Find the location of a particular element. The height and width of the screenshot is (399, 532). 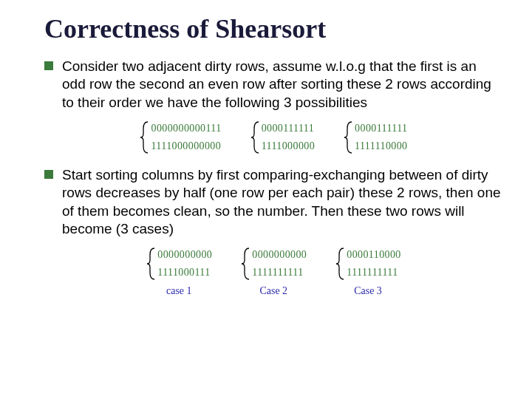

figure-case: 0000111111 1111000000 is located at coordinates (282, 137).